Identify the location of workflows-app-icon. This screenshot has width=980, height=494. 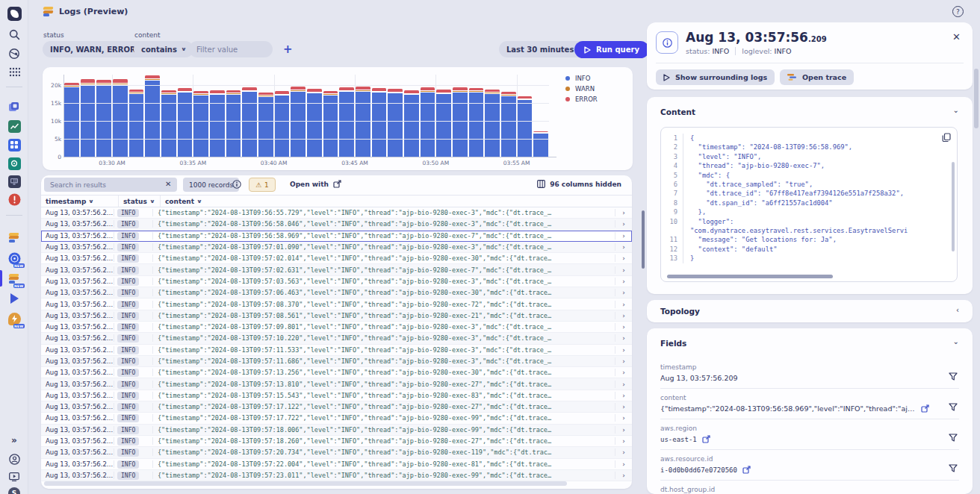
(14, 298).